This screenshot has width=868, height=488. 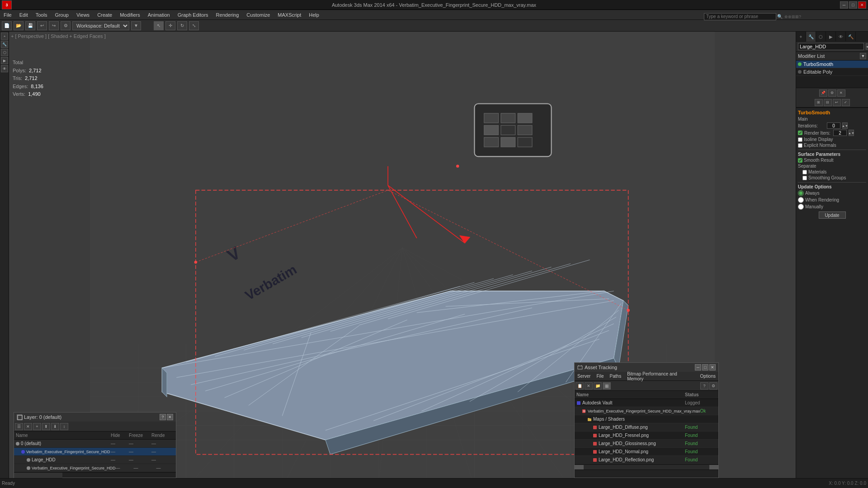 I want to click on asset-settings-btn: ⚙, so click(x=713, y=386).